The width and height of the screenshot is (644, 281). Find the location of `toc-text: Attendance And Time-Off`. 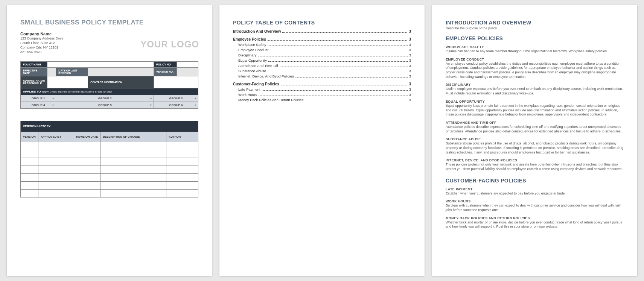

toc-text: Attendance And Time-Off is located at coordinates (258, 65).